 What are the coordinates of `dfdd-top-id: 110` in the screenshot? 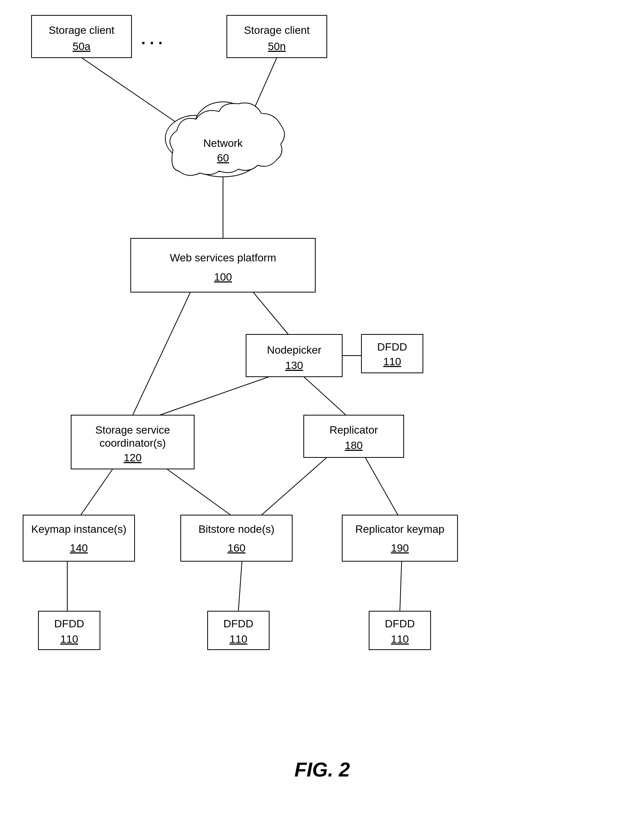 It's located at (392, 361).